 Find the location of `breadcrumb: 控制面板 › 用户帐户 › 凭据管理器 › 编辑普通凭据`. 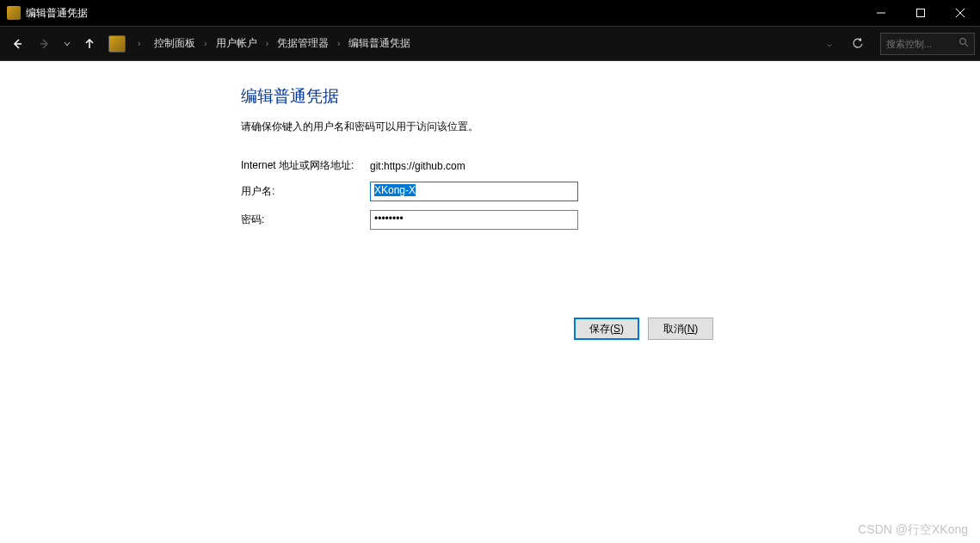

breadcrumb: 控制面板 › 用户帐户 › 凭据管理器 › 编辑普通凭据 is located at coordinates (482, 43).